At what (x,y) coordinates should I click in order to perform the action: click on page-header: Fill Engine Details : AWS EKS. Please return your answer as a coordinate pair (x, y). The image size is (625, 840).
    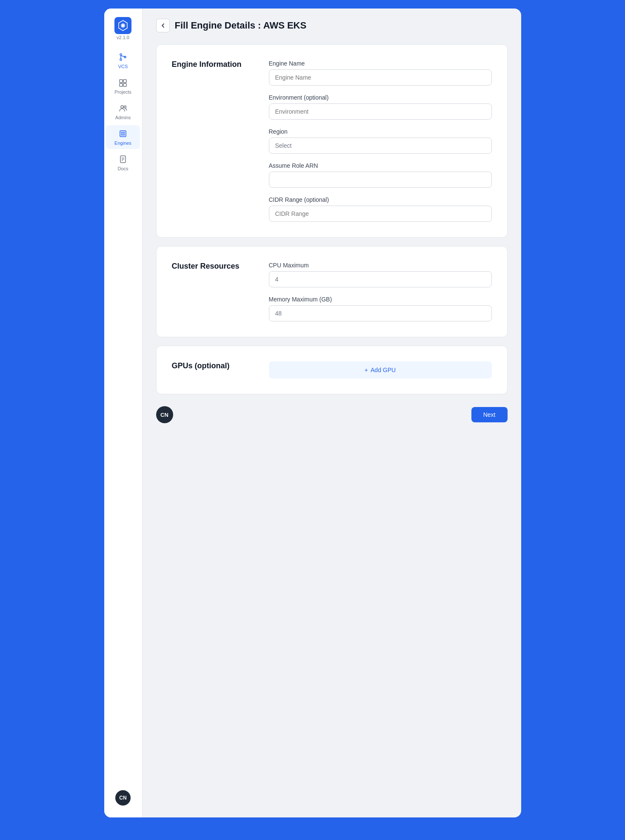
    Looking at the image, I should click on (332, 26).